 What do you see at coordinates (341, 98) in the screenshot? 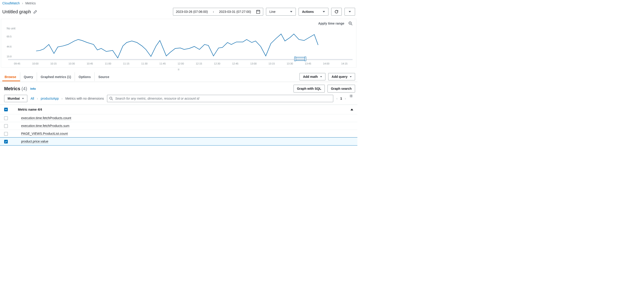
I see `page-number: 1` at bounding box center [341, 98].